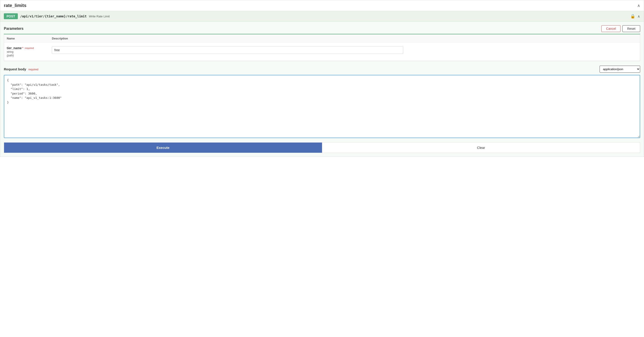  I want to click on collapse-icon: ∧, so click(639, 6).